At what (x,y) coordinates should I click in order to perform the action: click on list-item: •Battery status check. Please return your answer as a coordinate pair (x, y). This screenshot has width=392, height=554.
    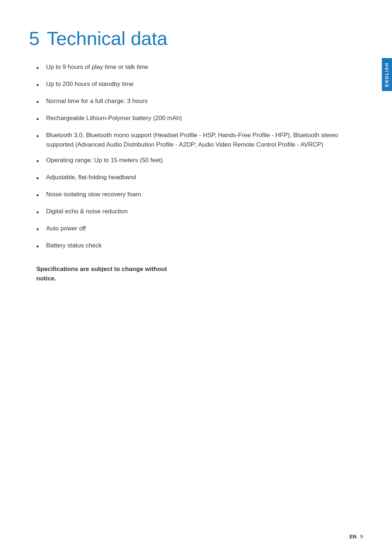
    Looking at the image, I should click on (189, 246).